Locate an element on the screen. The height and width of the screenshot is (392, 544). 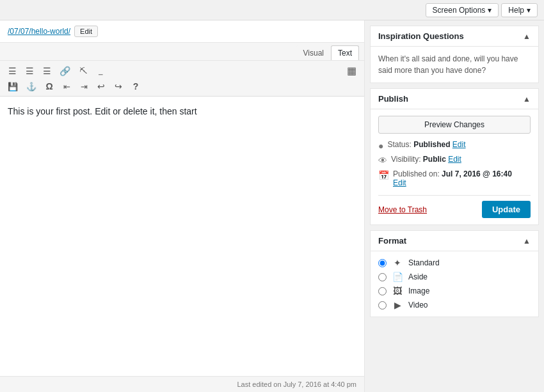
permalink-bar: /07/07/hello-world/ Edit is located at coordinates (182, 32).